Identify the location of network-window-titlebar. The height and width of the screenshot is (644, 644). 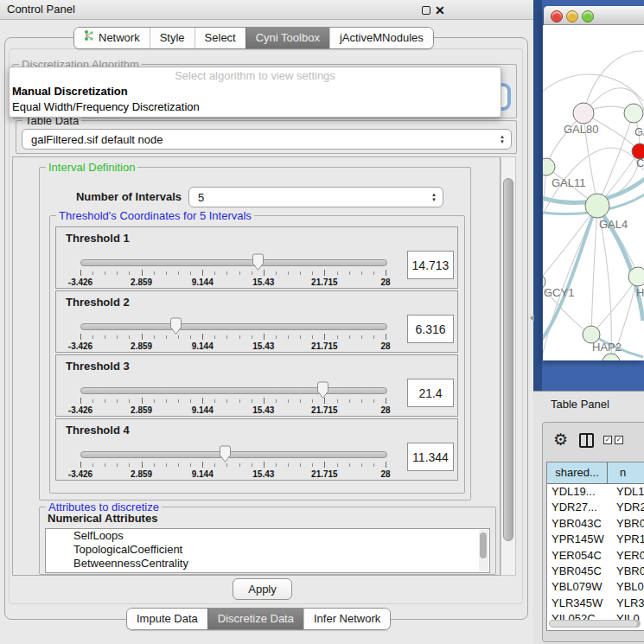
(594, 16).